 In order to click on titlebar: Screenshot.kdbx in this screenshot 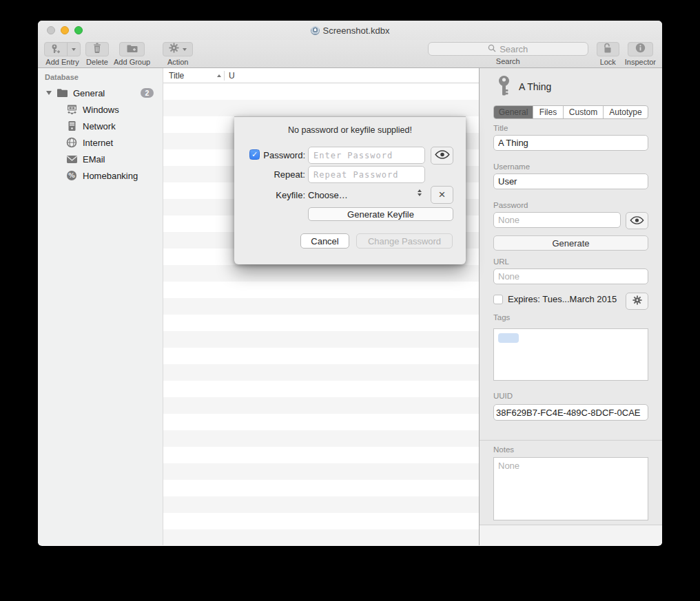, I will do `click(350, 30)`.